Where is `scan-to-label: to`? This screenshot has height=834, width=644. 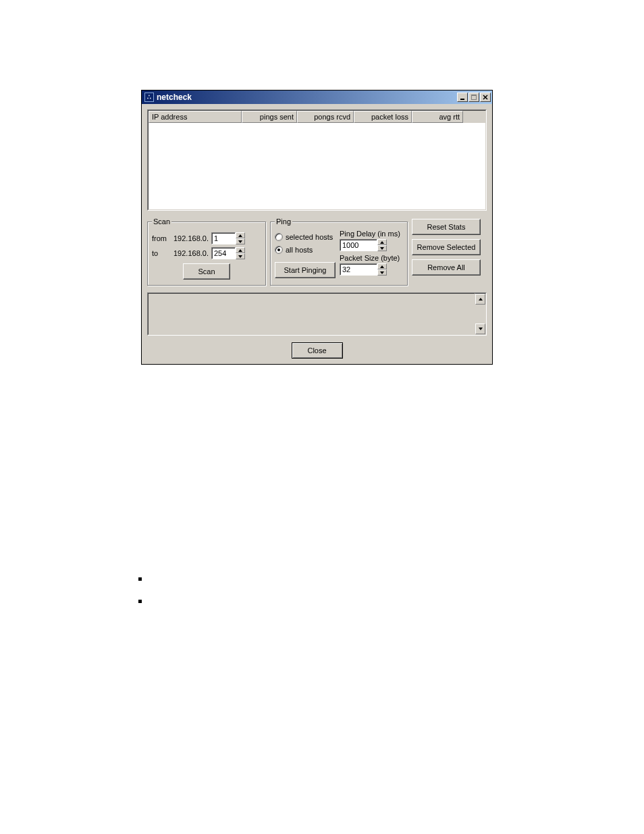
scan-to-label: to is located at coordinates (161, 253).